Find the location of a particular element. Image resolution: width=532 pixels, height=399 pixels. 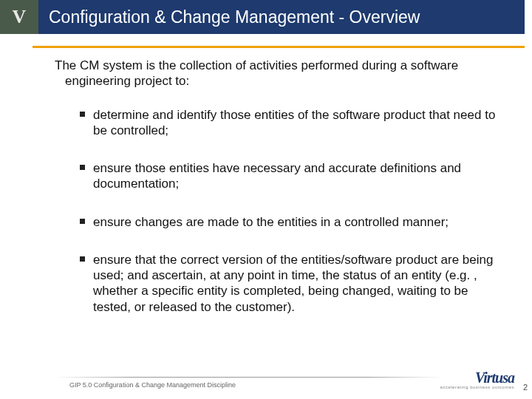

accent-line is located at coordinates (279, 47).